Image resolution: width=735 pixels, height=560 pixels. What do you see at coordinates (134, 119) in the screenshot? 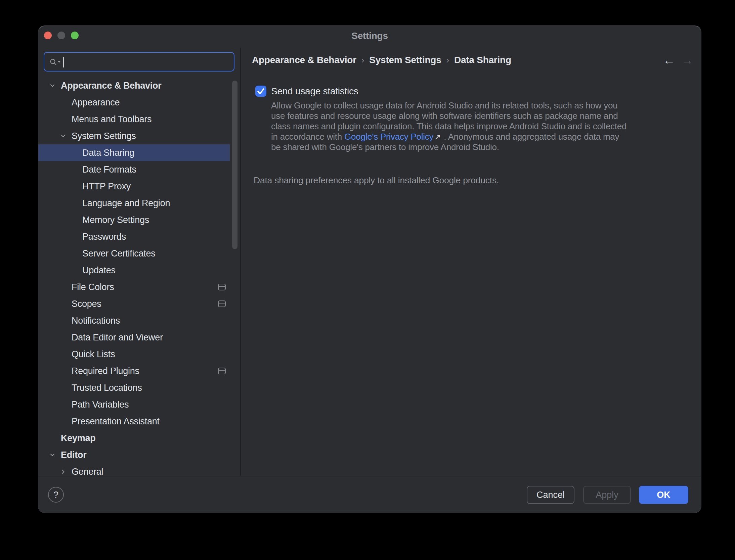
I see `tree-item-menus-and-toolbars: Menus and Toolbars` at bounding box center [134, 119].